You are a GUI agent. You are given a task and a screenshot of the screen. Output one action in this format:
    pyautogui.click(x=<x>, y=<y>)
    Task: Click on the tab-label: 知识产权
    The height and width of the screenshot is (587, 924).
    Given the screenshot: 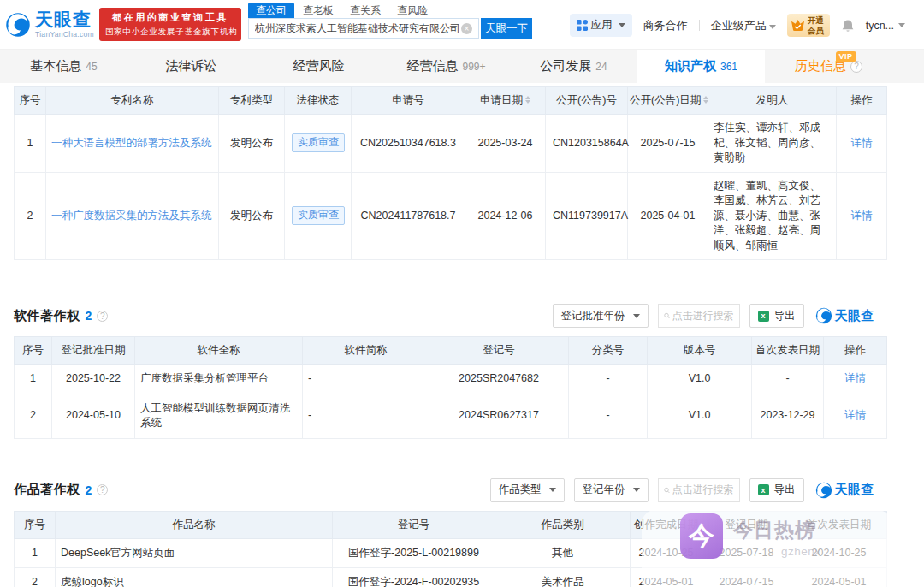 What is the action you would take?
    pyautogui.click(x=690, y=67)
    